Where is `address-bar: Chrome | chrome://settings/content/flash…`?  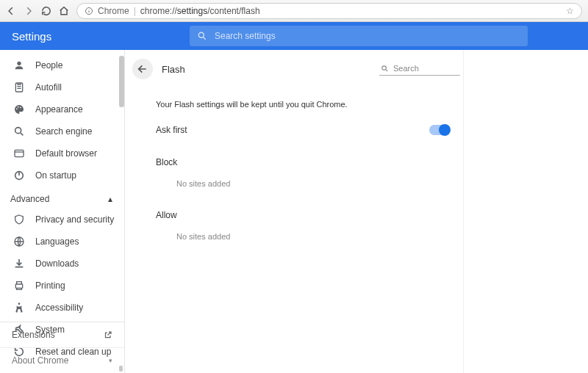
address-bar: Chrome | chrome://settings/content/flash… is located at coordinates (329, 11).